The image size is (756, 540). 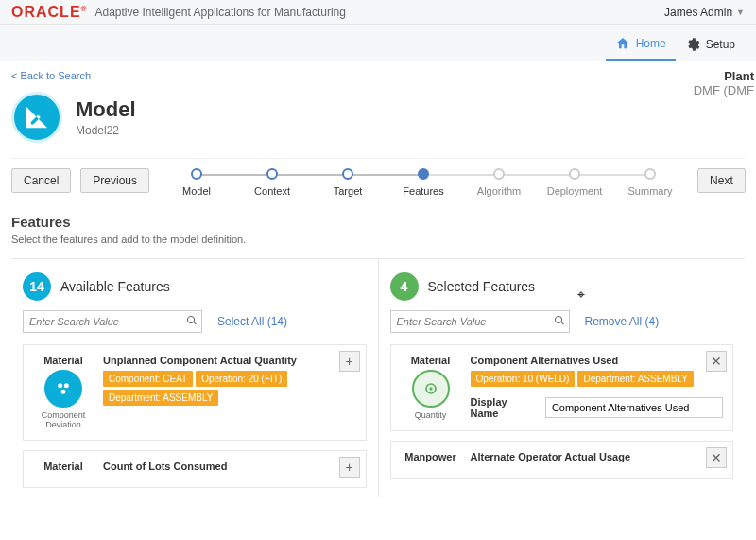 I want to click on selected-search-input, so click(x=474, y=322).